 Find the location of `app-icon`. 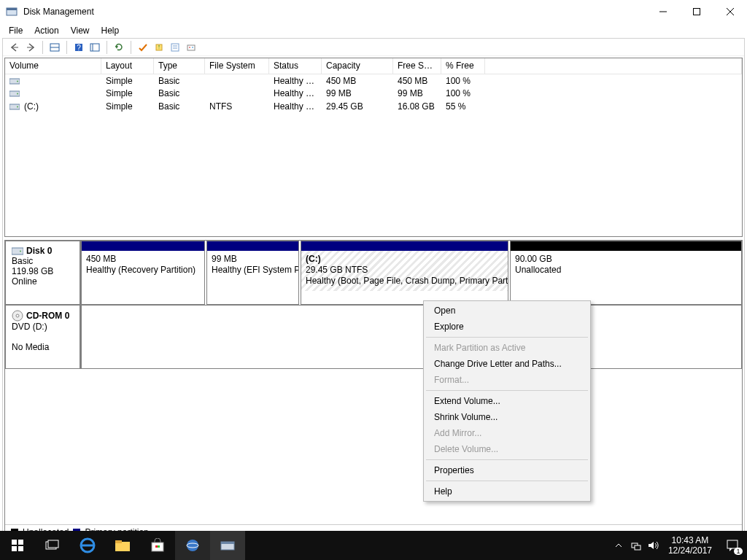

app-icon is located at coordinates (12, 12).